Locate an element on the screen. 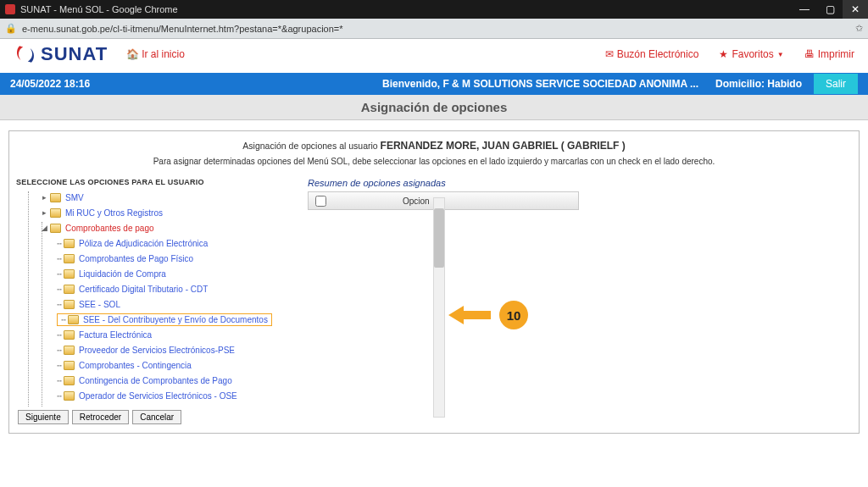 The image size is (868, 487). tree-item: ⋯Contingencia de Comprobantes de Pago is located at coordinates (152, 380).